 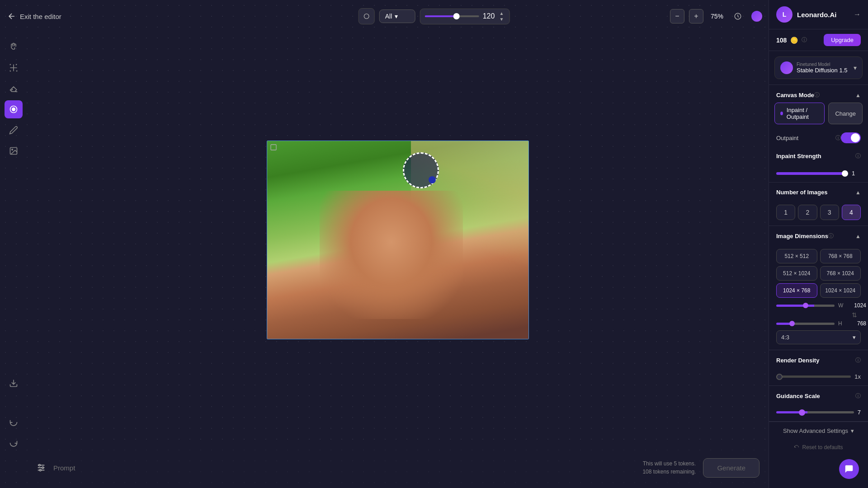 I want to click on dim-512x1024: 512 × 1024, so click(x=797, y=273).